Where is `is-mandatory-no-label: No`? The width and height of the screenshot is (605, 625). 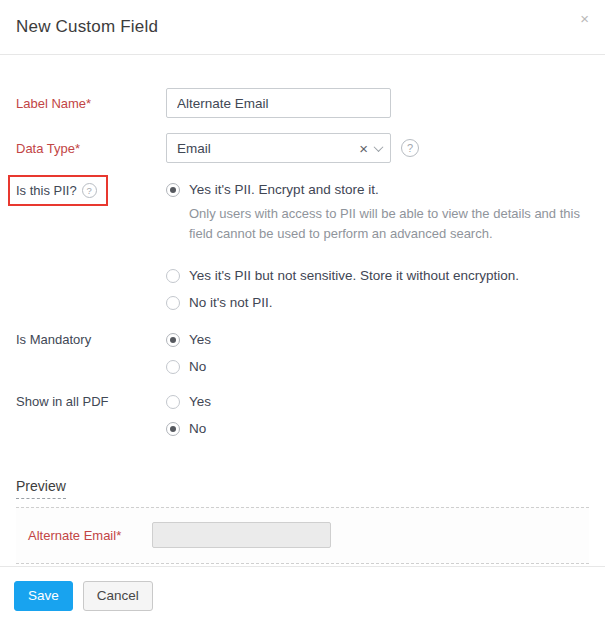 is-mandatory-no-label: No is located at coordinates (198, 366).